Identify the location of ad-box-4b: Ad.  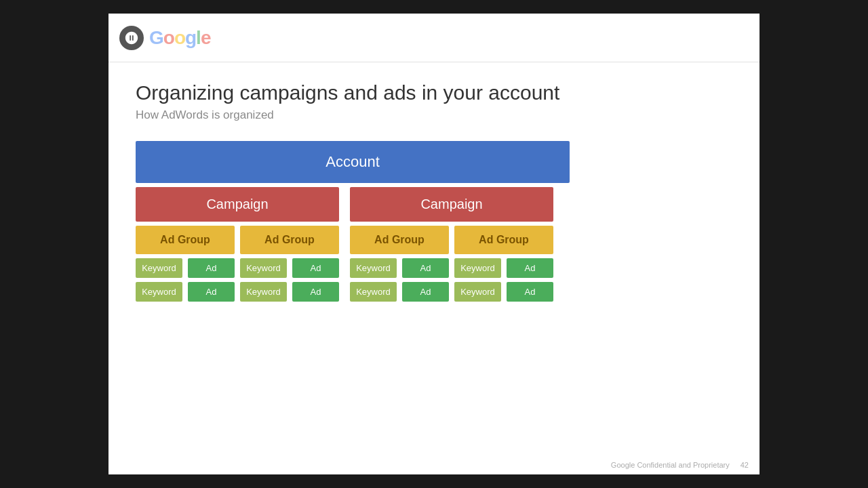
(530, 291).